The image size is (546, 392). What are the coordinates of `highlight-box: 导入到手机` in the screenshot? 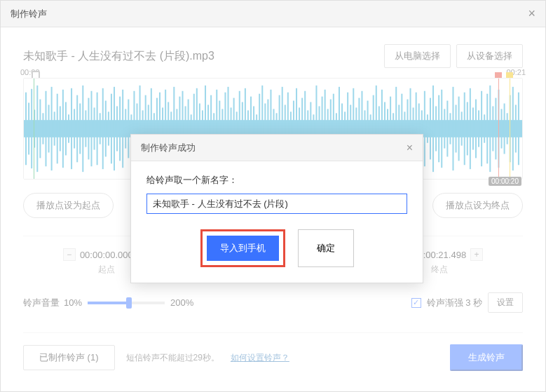 It's located at (243, 248).